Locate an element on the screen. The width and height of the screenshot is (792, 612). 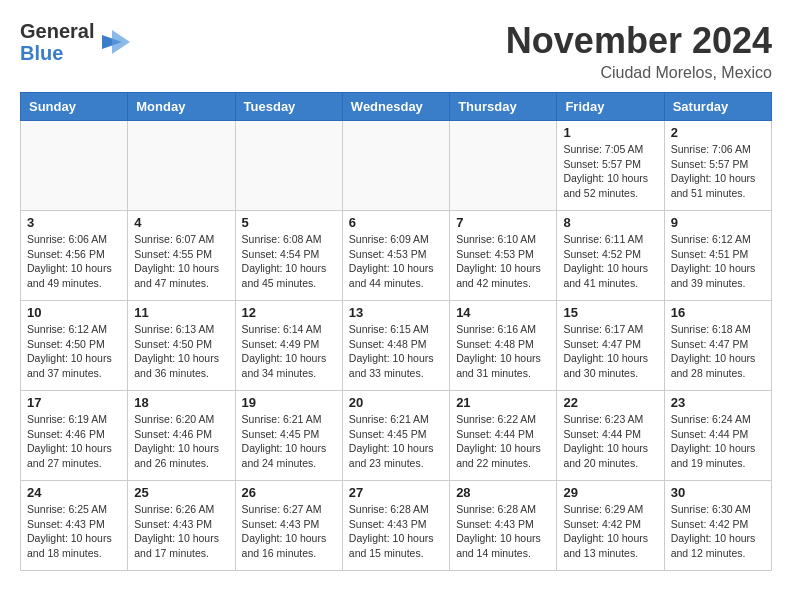
calendar-cell: 1Sunrise: 7:05 AMSunset: 5:57 PMDaylight… is located at coordinates (610, 166).